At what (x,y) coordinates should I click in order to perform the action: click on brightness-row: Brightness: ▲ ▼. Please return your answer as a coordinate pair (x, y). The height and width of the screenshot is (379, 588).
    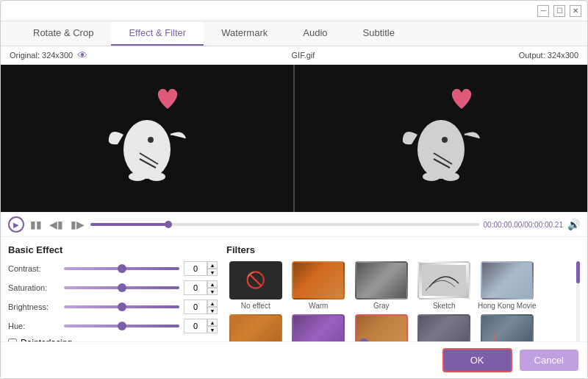
    Looking at the image, I should click on (113, 307).